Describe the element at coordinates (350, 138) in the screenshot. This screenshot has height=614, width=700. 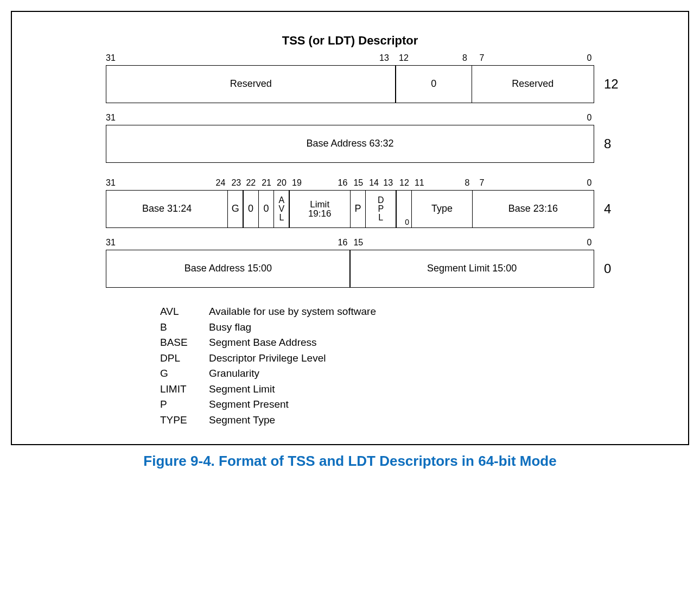
I see `dword-8-row: 31 0 Base Address 63:32 8` at that location.